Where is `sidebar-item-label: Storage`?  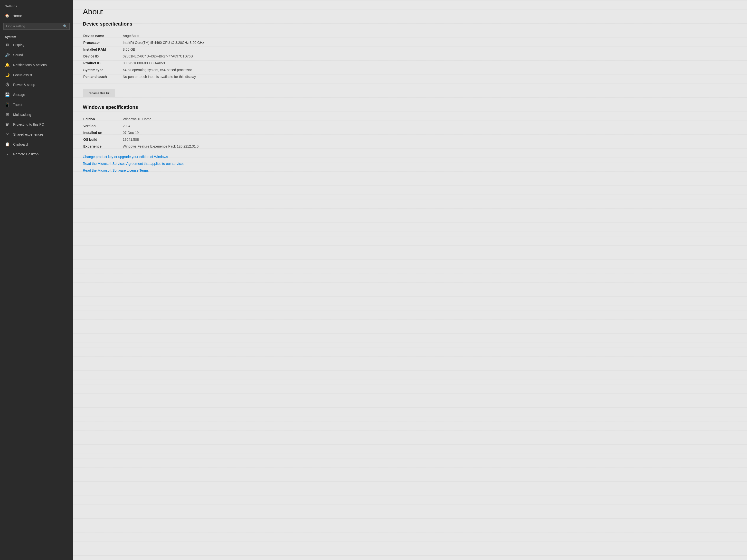 sidebar-item-label: Storage is located at coordinates (19, 95).